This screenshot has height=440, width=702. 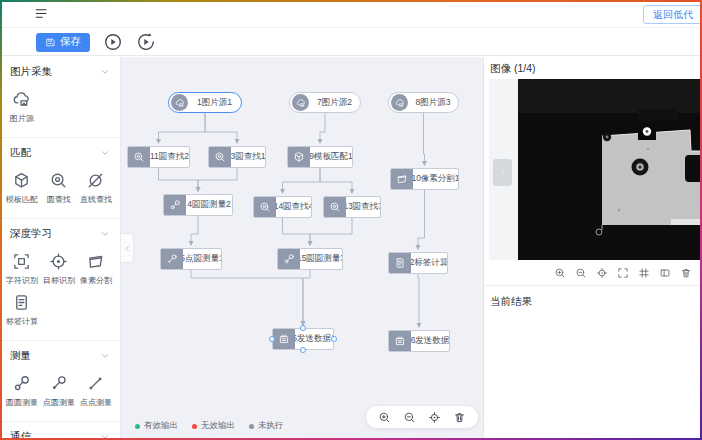 What do you see at coordinates (21, 280) in the screenshot?
I see `sidebar-item-label: 字符识别` at bounding box center [21, 280].